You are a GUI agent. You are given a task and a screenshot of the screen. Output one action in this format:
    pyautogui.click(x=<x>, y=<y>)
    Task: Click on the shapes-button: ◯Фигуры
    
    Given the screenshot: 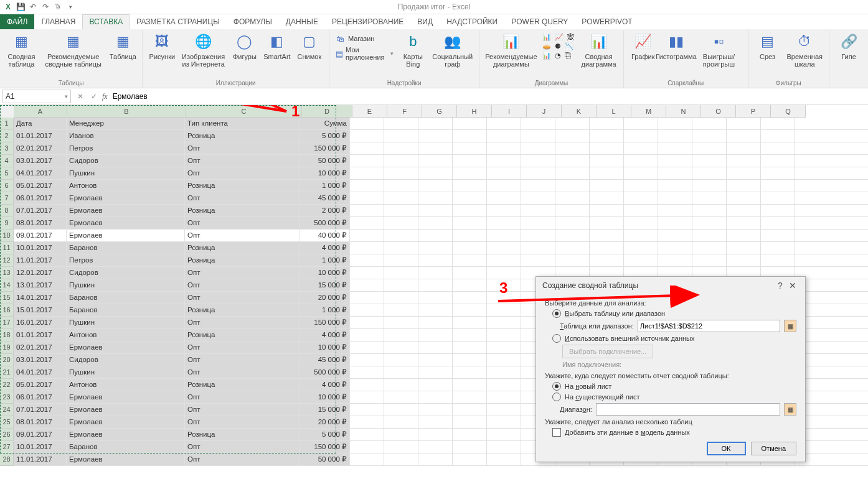 What is the action you would take?
    pyautogui.click(x=245, y=55)
    